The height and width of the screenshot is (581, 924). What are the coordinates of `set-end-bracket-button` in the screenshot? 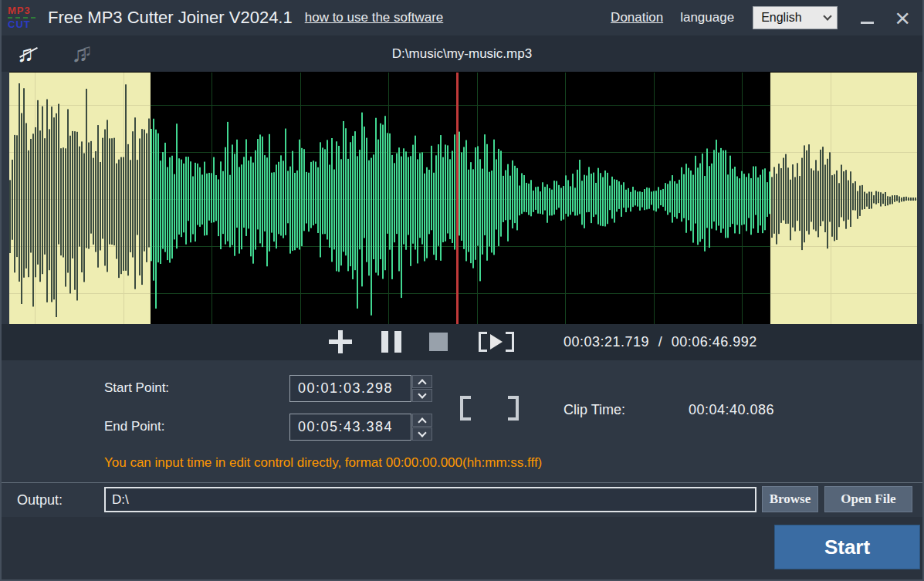 It's located at (513, 408).